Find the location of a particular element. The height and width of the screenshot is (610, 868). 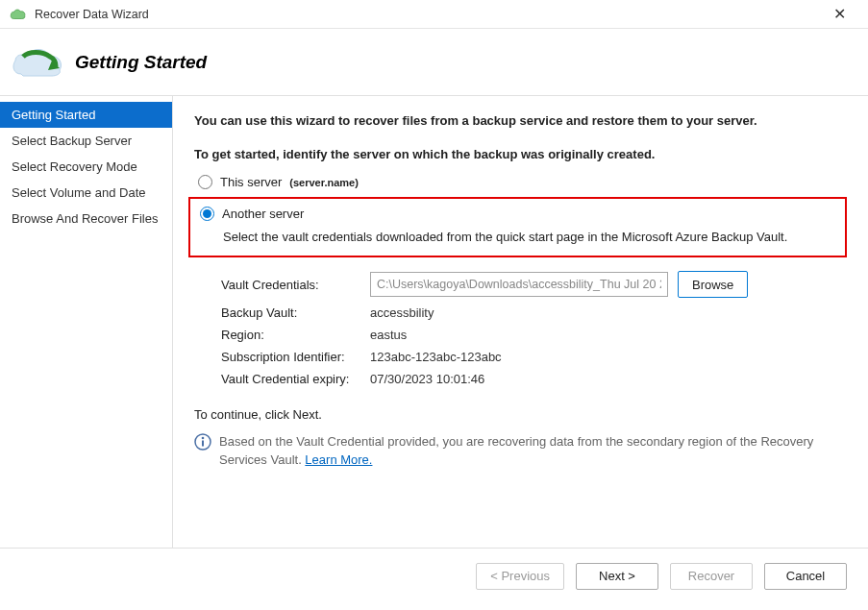

next-button: Next > is located at coordinates (617, 576).